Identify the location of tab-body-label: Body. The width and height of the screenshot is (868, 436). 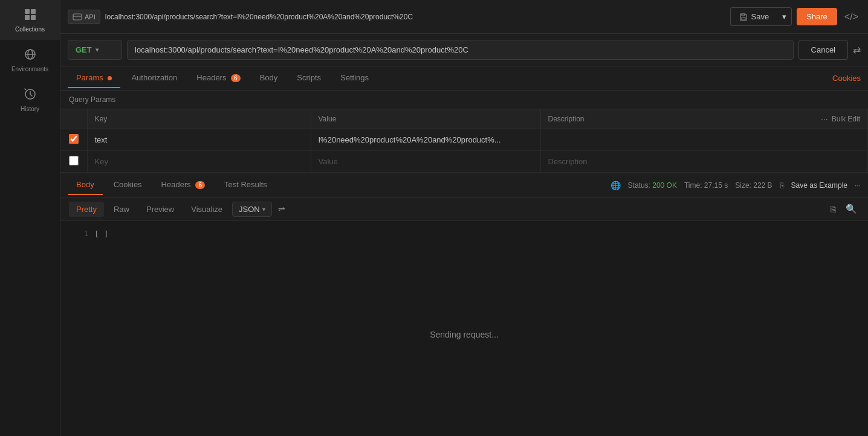
(269, 77).